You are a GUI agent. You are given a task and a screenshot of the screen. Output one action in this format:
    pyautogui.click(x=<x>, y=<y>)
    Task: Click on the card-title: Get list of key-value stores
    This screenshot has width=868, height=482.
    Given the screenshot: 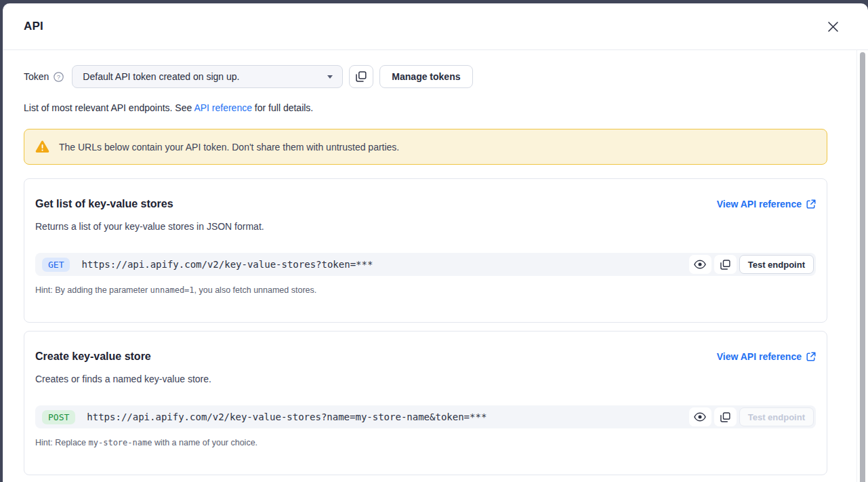 What is the action you would take?
    pyautogui.click(x=104, y=204)
    